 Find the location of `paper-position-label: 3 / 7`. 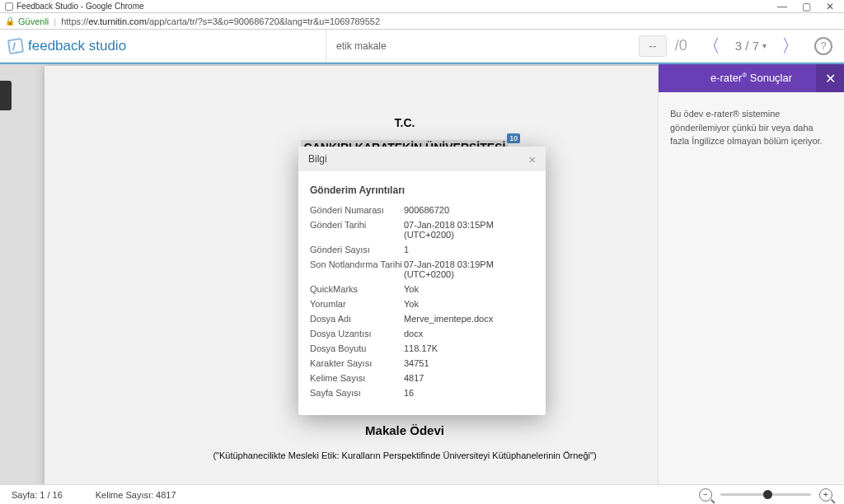

paper-position-label: 3 / 7 is located at coordinates (747, 46).